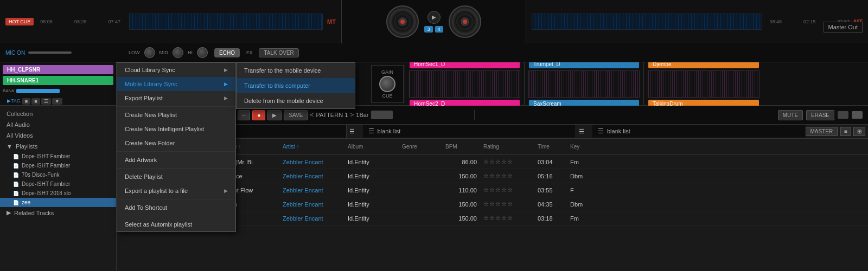 Image resolution: width=868 pixels, height=271 pixels. Describe the element at coordinates (699, 131) in the screenshot. I see `blank-list-3: ☰ blank list` at that location.